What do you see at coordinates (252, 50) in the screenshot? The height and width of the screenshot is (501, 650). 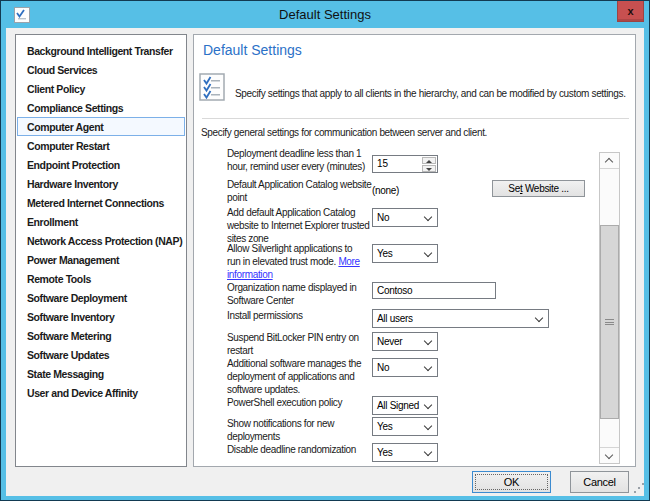 I see `page-title: Default Settings` at bounding box center [252, 50].